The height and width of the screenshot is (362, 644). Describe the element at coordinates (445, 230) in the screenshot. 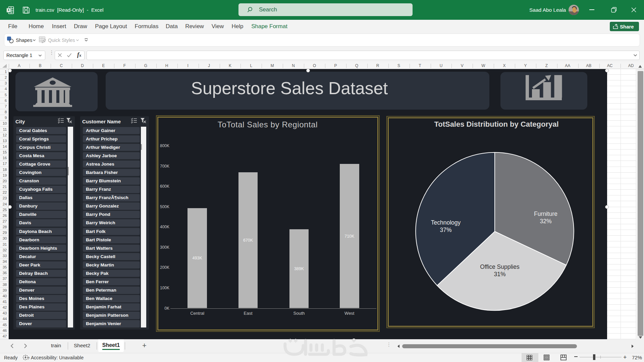

I see `svg-text: 37%` at that location.